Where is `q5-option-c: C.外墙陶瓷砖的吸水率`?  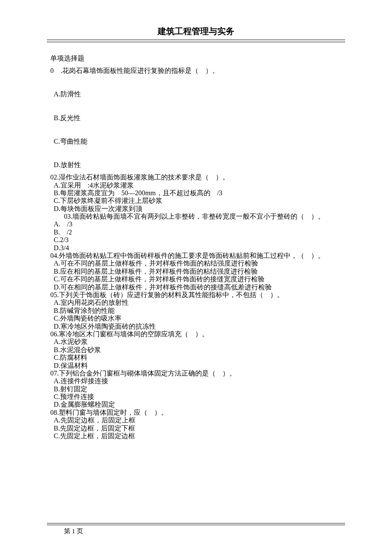 q5-option-c: C.外墙陶瓷砖的吸水率 is located at coordinates (198, 316).